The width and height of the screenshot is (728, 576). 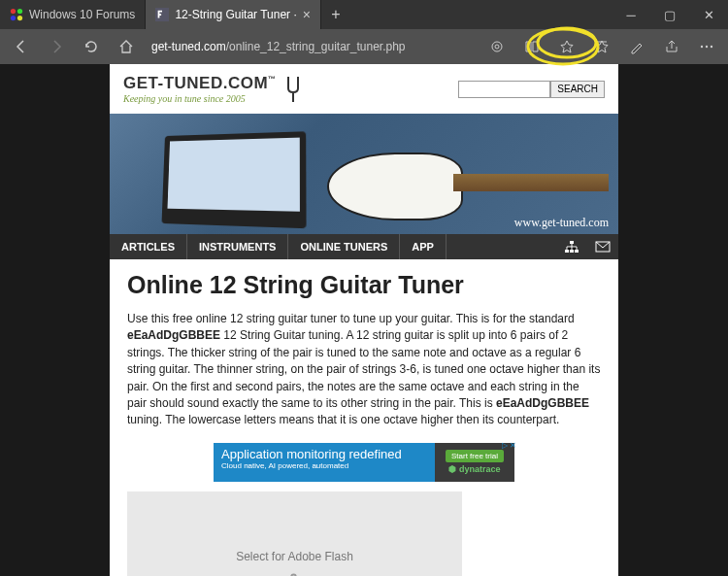 What do you see at coordinates (578, 89) in the screenshot?
I see `search-button: SEARCH` at bounding box center [578, 89].